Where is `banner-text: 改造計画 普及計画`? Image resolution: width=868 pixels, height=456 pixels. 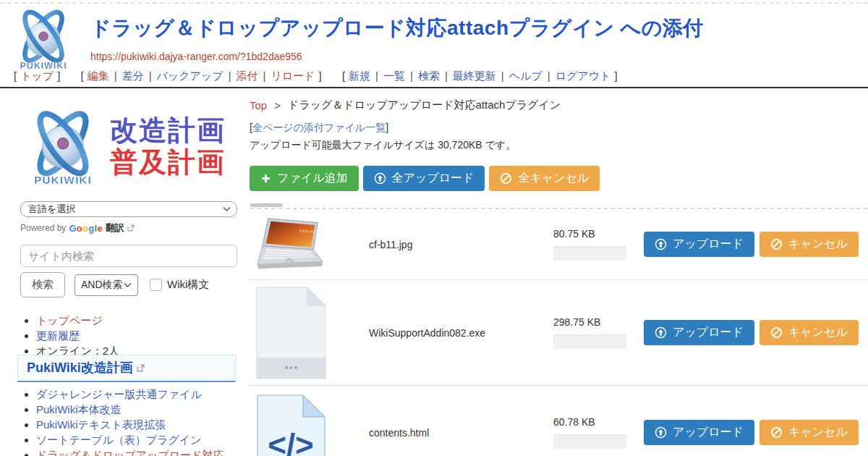
banner-text: 改造計画 普及計画 is located at coordinates (168, 146).